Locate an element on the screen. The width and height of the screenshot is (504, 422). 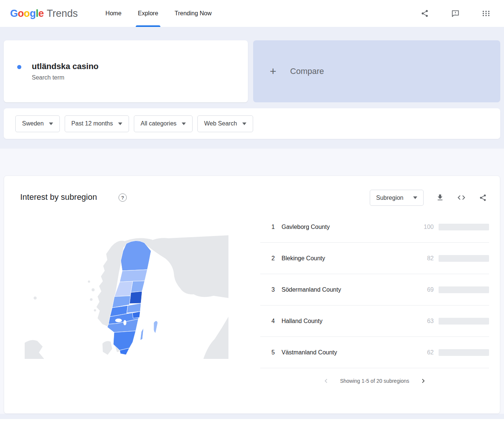
subregion-value: 62 is located at coordinates (425, 353).